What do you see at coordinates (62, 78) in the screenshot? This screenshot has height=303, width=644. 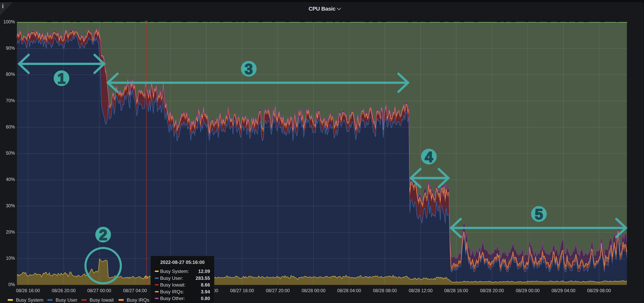 I see `svg-text: 1` at bounding box center [62, 78].